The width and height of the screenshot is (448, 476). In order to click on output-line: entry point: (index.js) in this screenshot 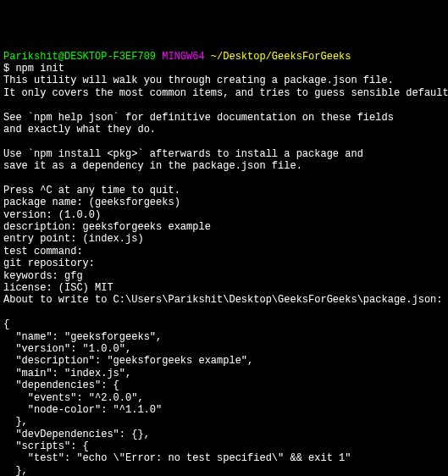, I will do `click(74, 239)`.